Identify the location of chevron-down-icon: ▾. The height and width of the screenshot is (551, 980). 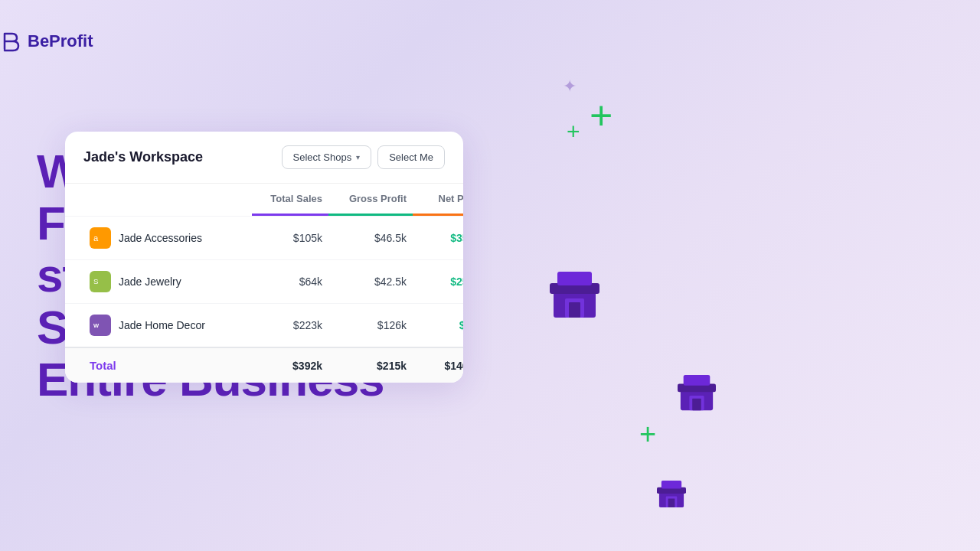
(358, 158).